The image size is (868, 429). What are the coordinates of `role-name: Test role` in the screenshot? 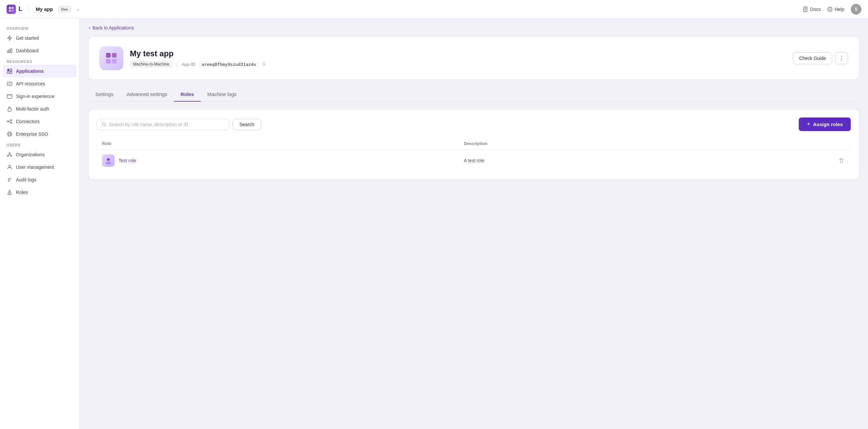 It's located at (127, 161).